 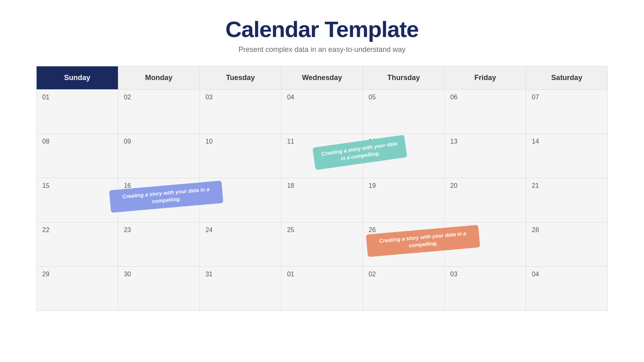 What do you see at coordinates (322, 50) in the screenshot?
I see `page-subtitle: Present complex data in an easy-to-under…` at bounding box center [322, 50].